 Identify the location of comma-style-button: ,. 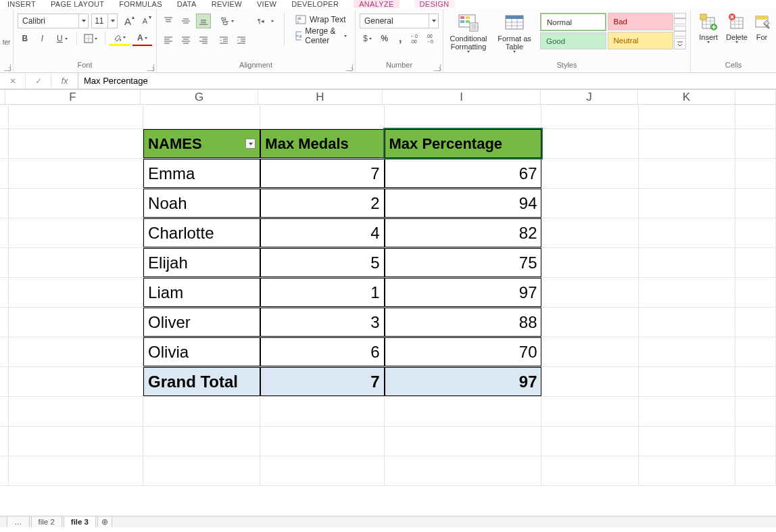
(400, 39).